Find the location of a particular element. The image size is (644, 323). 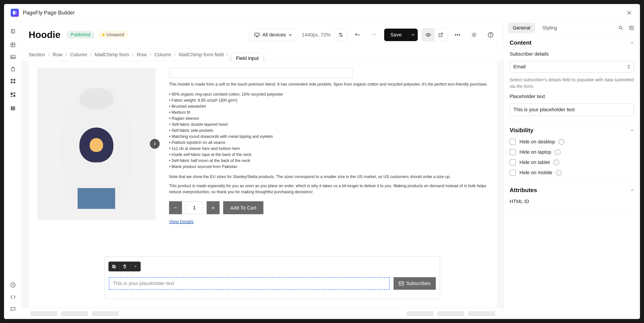

hide-tablet-label: Hide on tablet is located at coordinates (534, 162).